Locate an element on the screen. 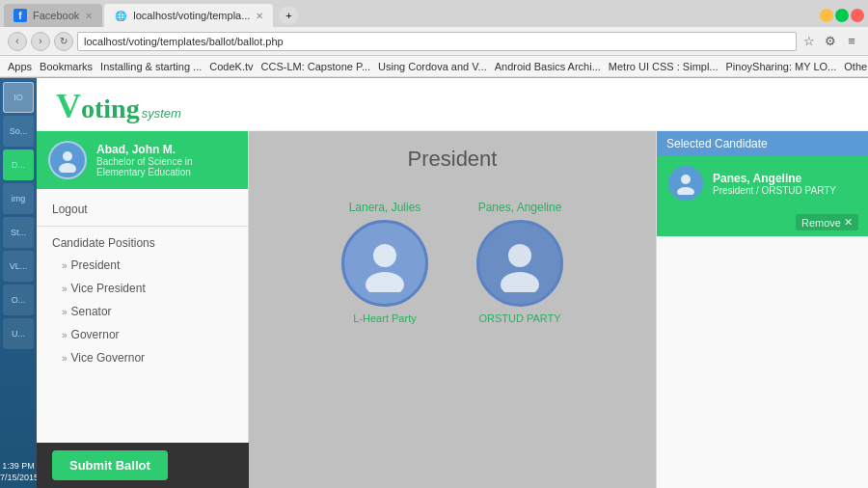 Image resolution: width=868 pixels, height=488 pixels. candidate-party-panes: ORSTUD PARTY is located at coordinates (519, 318).